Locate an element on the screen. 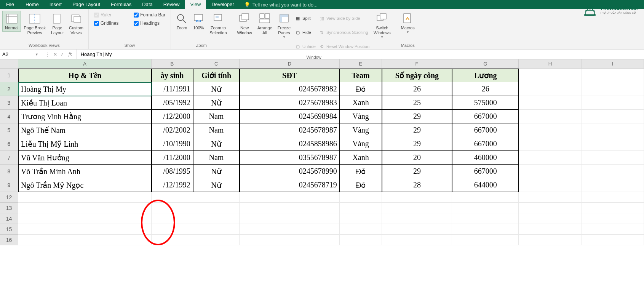 This screenshot has height=296, width=644. cell-F12 is located at coordinates (417, 197).